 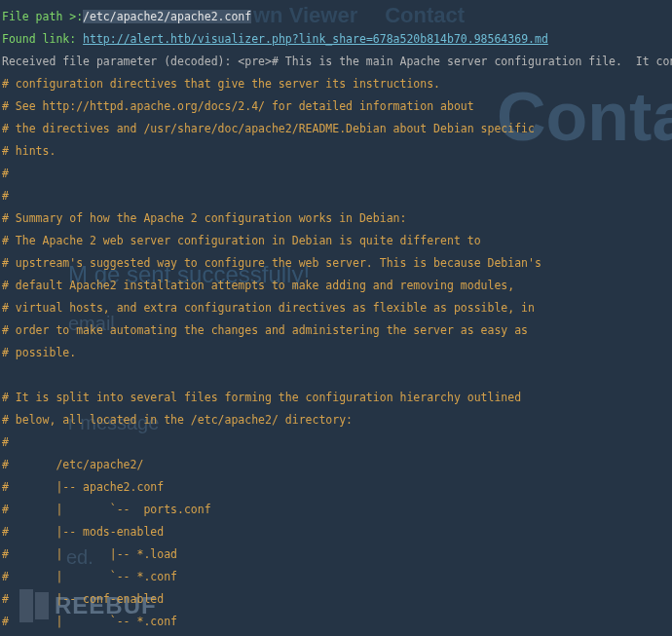 I want to click on terminal-line: # hints., so click(x=336, y=152).